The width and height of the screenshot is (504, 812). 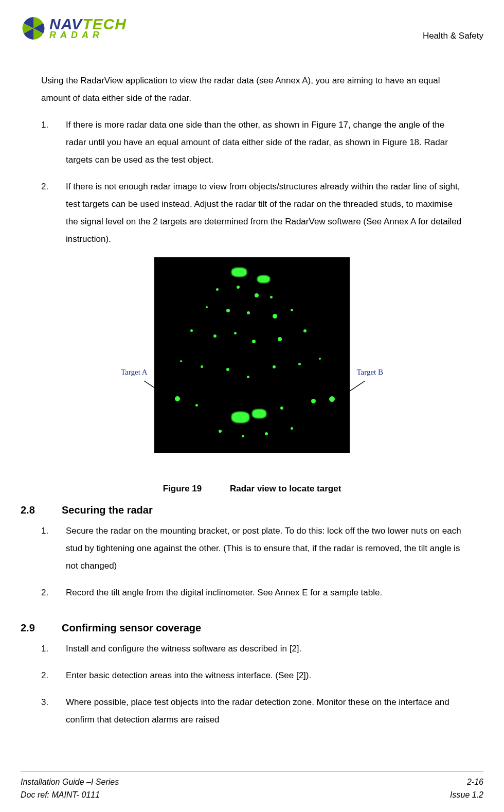 What do you see at coordinates (134, 373) in the screenshot?
I see `target-a-label: Target A` at bounding box center [134, 373].